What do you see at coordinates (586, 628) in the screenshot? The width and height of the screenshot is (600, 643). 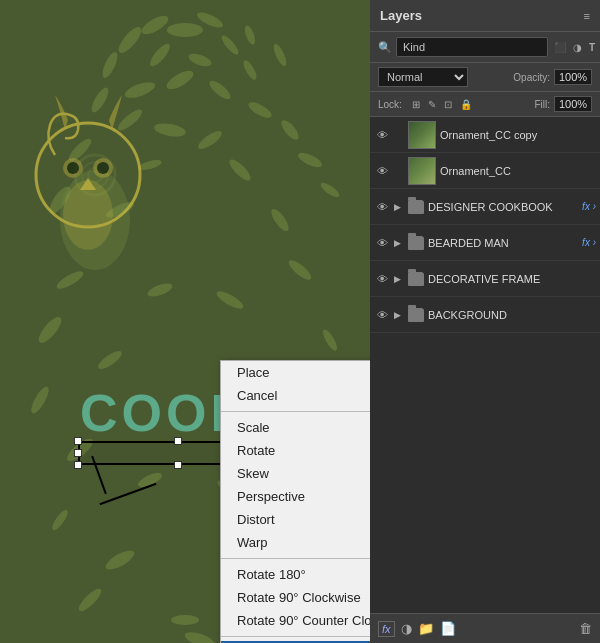 I see `delete-layer-icon: 🗑` at bounding box center [586, 628].